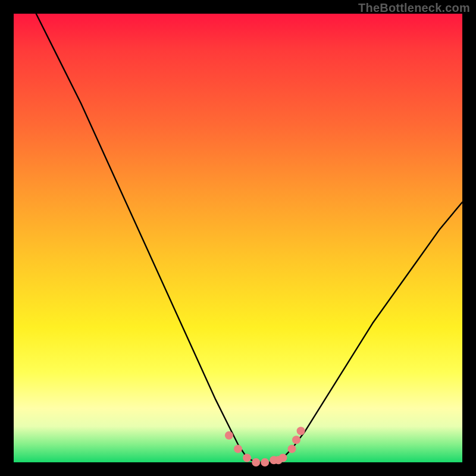 The image size is (476, 476). What do you see at coordinates (265, 446) in the screenshot?
I see `highlight-markers` at bounding box center [265, 446].